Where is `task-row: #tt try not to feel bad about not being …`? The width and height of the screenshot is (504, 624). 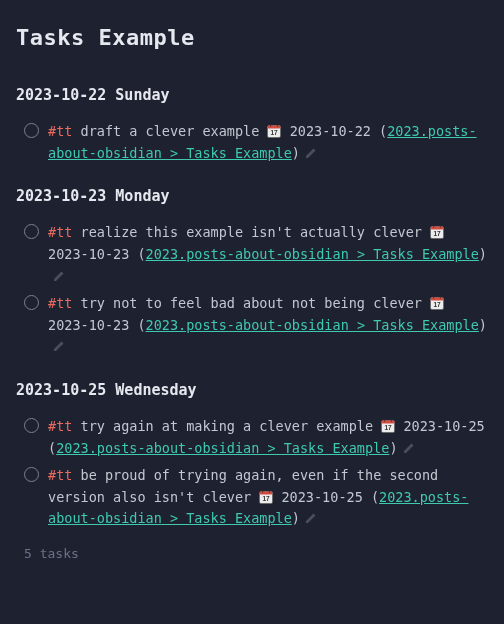 task-row: #tt try not to feel bad about not being … is located at coordinates (256, 326).